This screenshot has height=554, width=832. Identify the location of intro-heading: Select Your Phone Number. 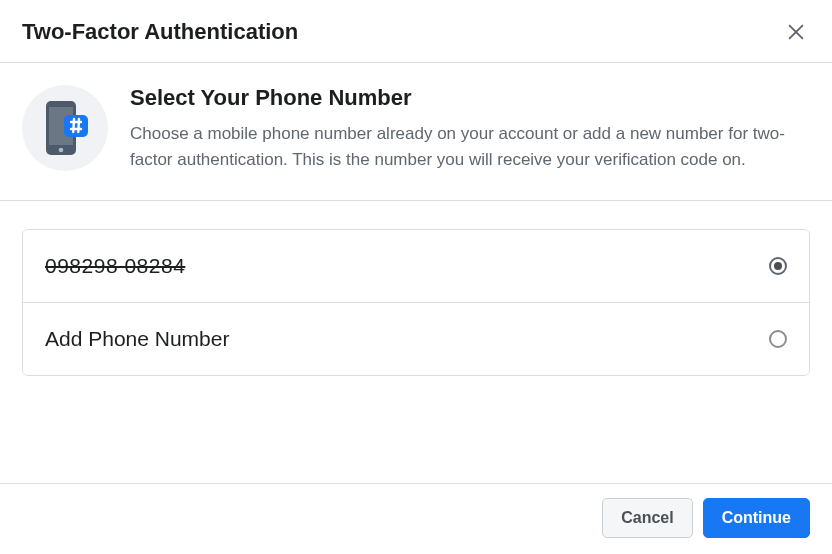
(470, 98).